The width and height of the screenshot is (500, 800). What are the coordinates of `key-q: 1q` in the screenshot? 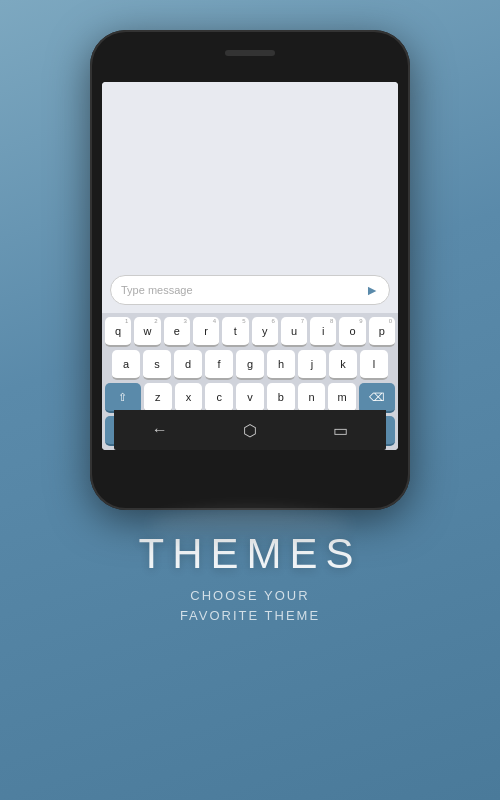 It's located at (118, 332).